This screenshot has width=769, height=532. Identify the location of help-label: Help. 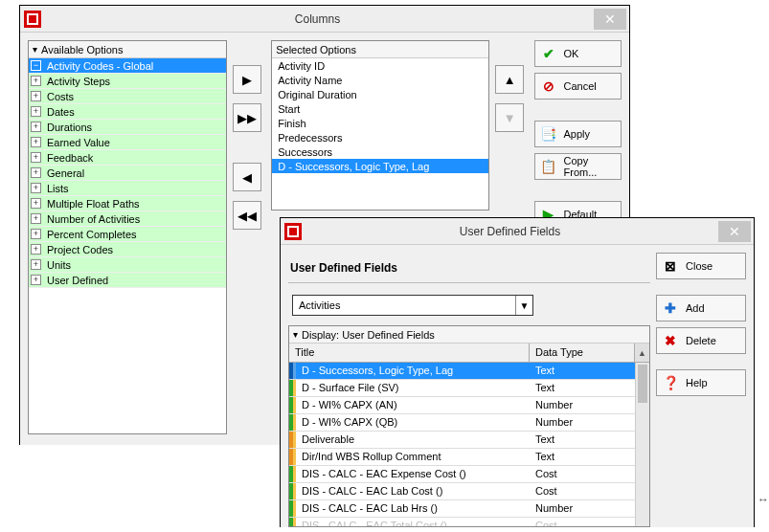
(697, 383).